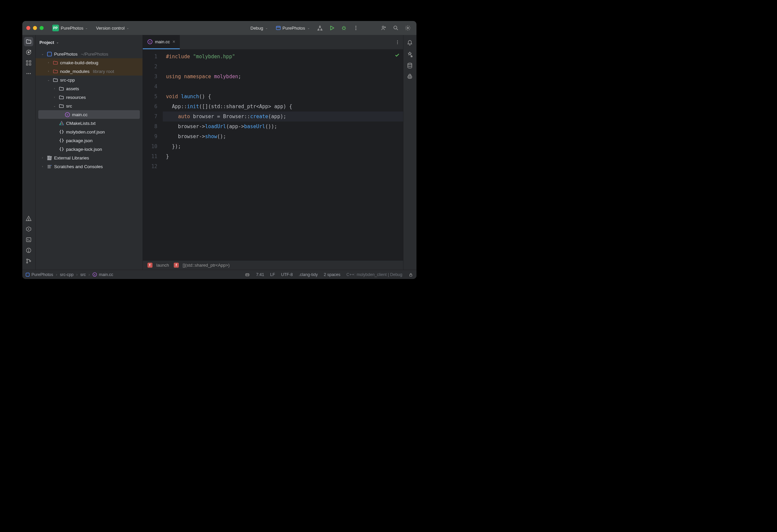  What do you see at coordinates (29, 218) in the screenshot?
I see `problems-tool-button` at bounding box center [29, 218].